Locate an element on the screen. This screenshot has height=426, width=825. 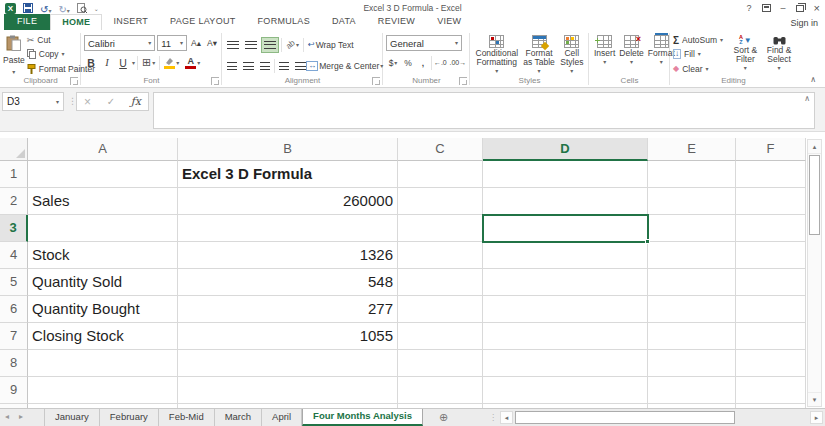
cell-C3 is located at coordinates (440, 228).